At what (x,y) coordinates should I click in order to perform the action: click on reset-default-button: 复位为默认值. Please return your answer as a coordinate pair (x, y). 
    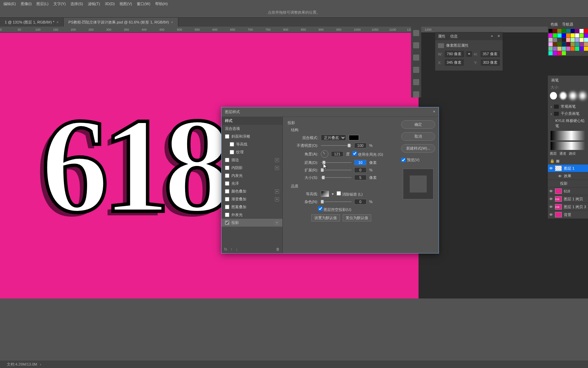
    Looking at the image, I should click on (357, 218).